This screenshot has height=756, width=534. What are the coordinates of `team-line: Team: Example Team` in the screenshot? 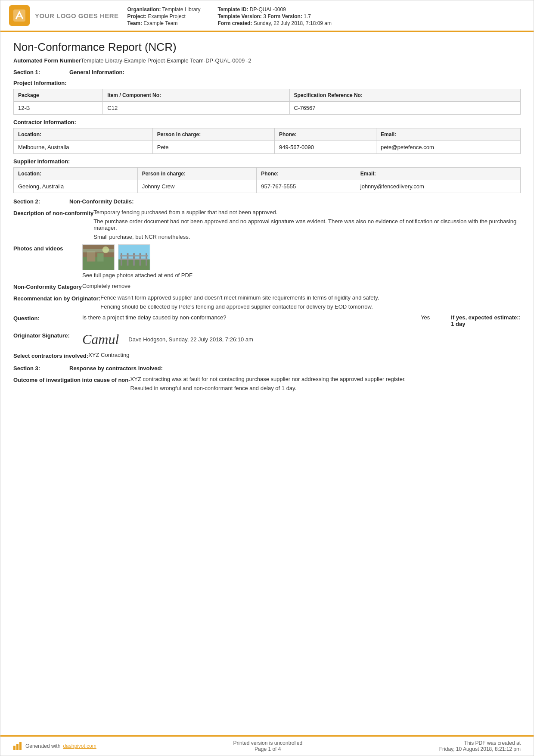 It's located at (164, 23).